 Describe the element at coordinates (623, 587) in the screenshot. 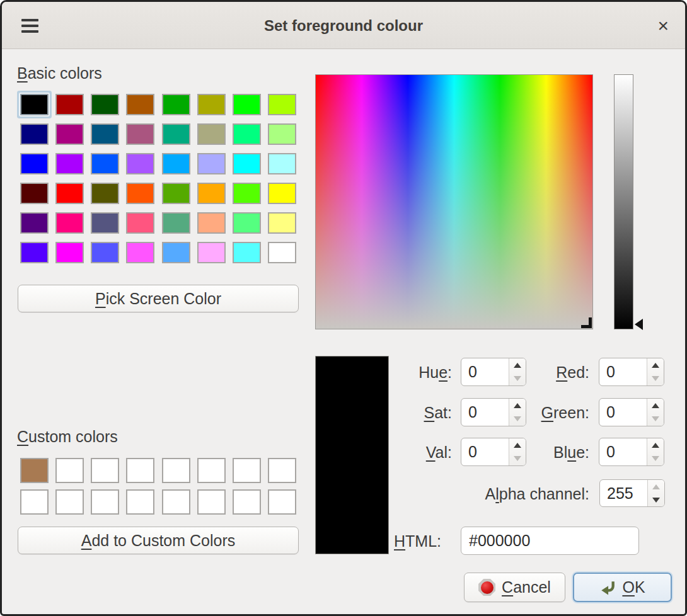

I see `ok-button: OK` at that location.